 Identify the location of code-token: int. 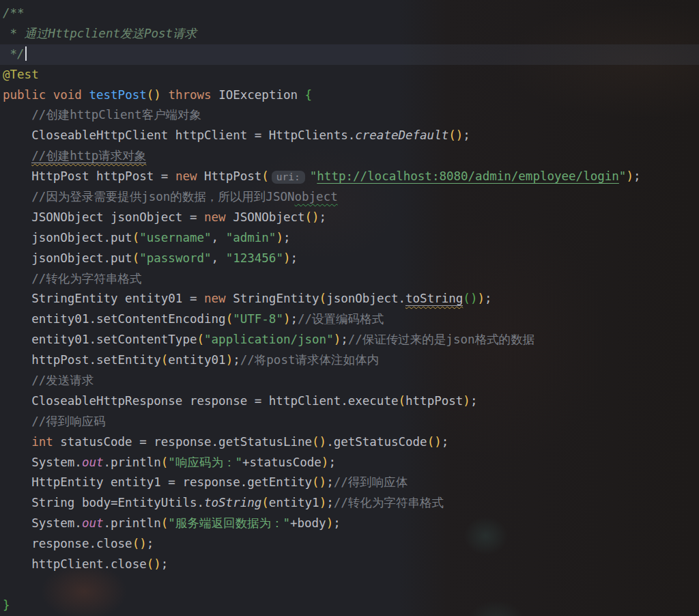
(42, 442).